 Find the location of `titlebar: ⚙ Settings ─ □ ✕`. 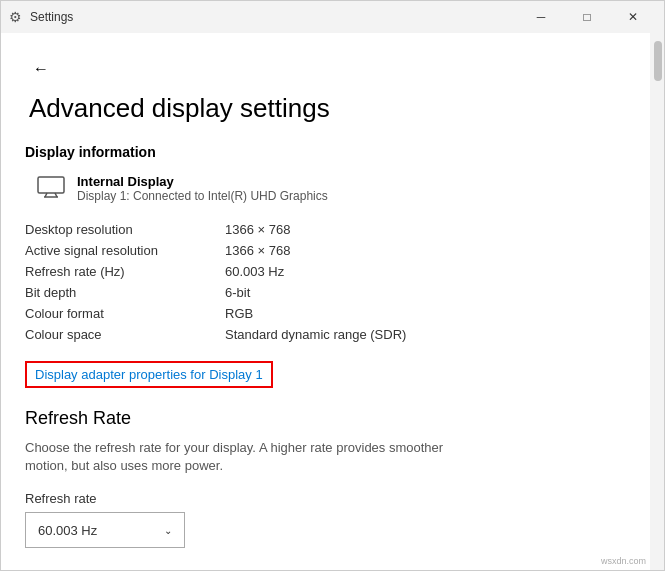

titlebar: ⚙ Settings ─ □ ✕ is located at coordinates (332, 17).